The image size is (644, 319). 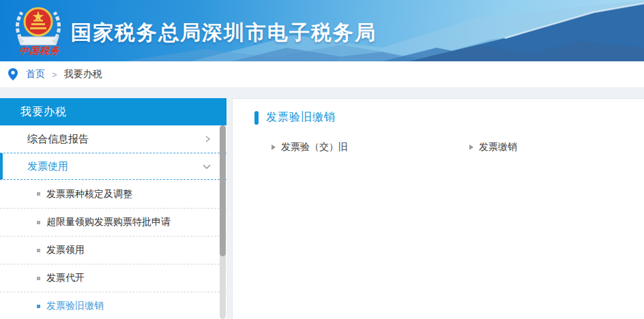 What do you see at coordinates (222, 191) in the screenshot?
I see `sidebar-scrollbar-thumb` at bounding box center [222, 191].